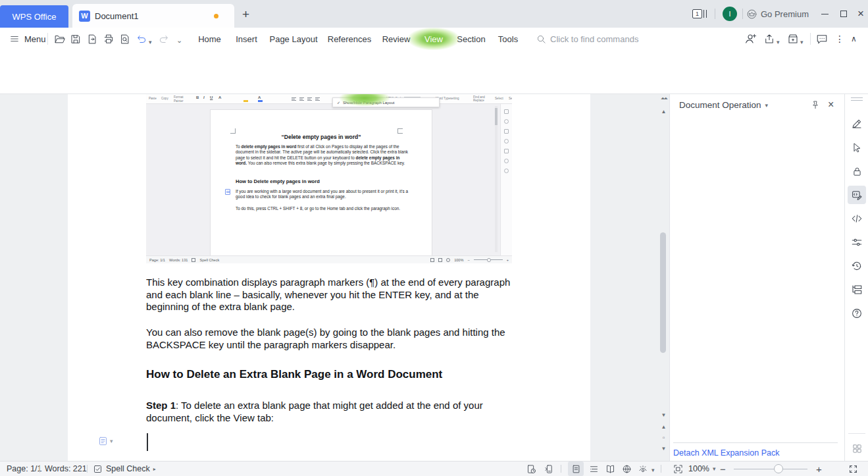 This screenshot has width=868, height=476. I want to click on close-button: ×, so click(861, 14).